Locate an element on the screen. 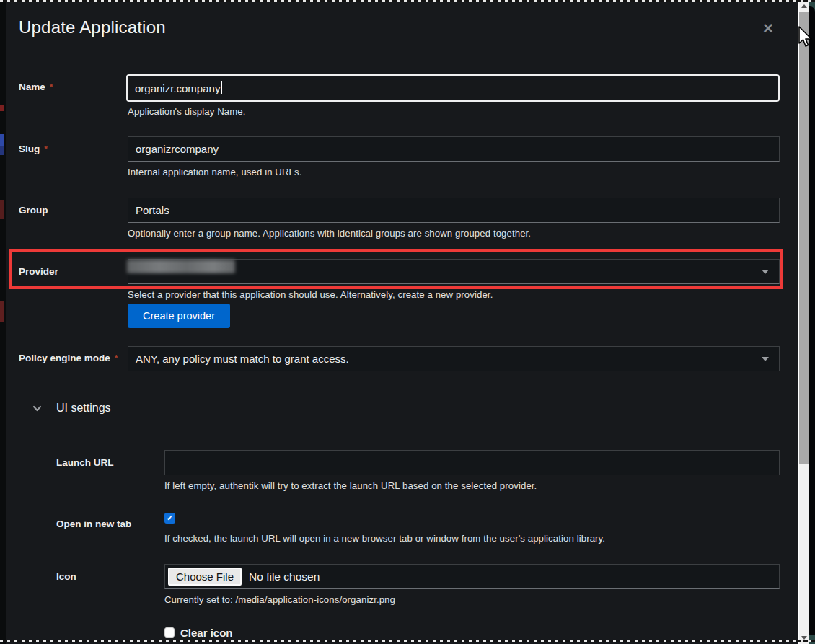 The width and height of the screenshot is (815, 644). group-label: Group is located at coordinates (33, 211).